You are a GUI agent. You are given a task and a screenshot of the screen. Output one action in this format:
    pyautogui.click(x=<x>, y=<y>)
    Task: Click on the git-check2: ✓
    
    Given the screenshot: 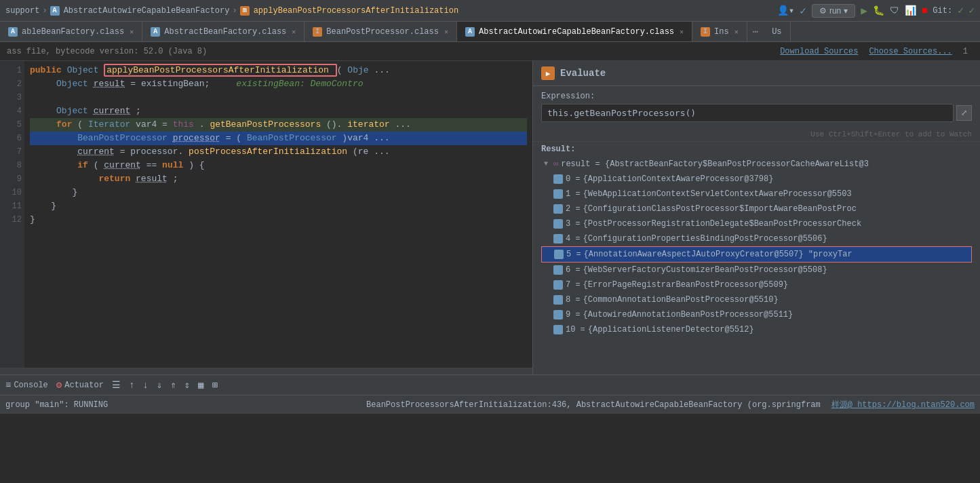 What is the action you would take?
    pyautogui.click(x=972, y=11)
    